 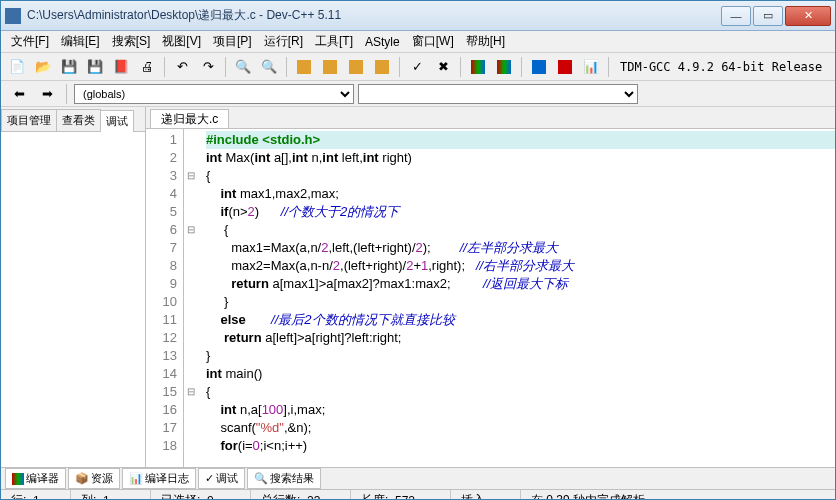 I want to click on window-title: C:\Users\Administrator\Desktop\递归最大.c - …, so click(x=374, y=16).